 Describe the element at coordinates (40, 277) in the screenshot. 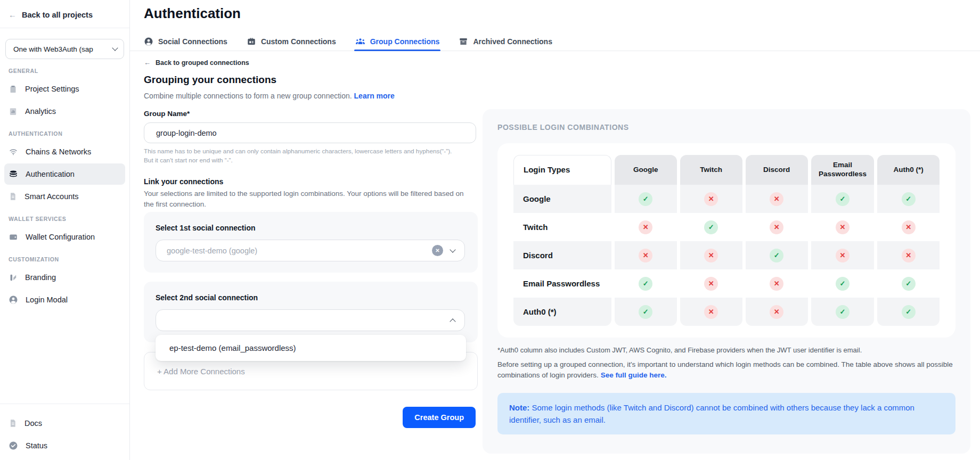

I see `sidebar-item-label: Branding` at that location.